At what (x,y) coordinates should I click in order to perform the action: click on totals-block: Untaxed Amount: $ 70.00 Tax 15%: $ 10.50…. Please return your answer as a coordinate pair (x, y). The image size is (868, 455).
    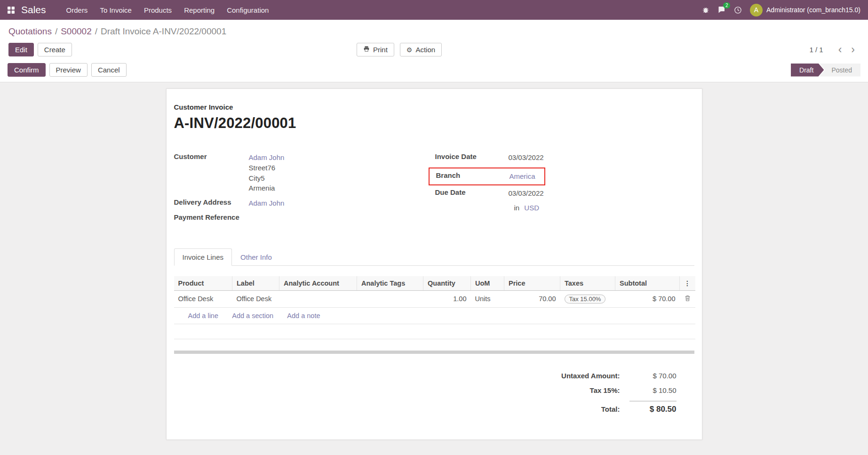
    Looking at the image, I should click on (434, 396).